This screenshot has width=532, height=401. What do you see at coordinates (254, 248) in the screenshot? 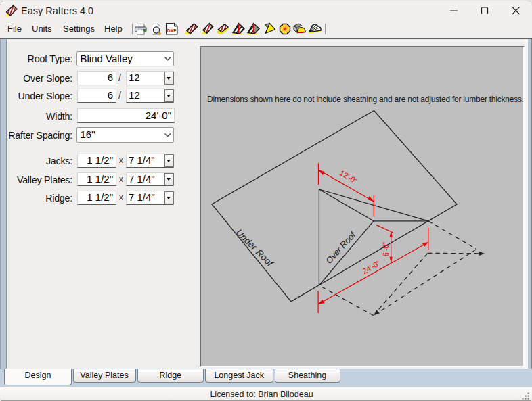
I see `svg-text: Under Roof` at bounding box center [254, 248].